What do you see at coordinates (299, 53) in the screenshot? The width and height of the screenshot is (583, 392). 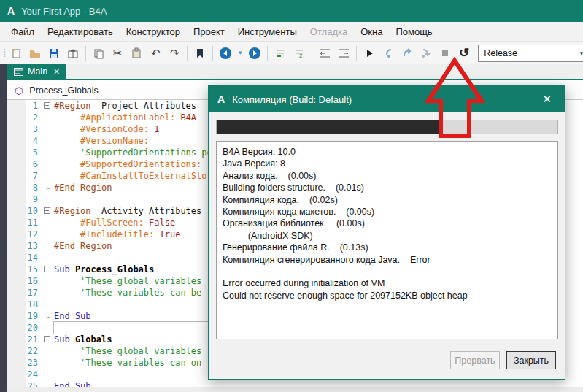 I see `uncomment-icon: 2` at bounding box center [299, 53].